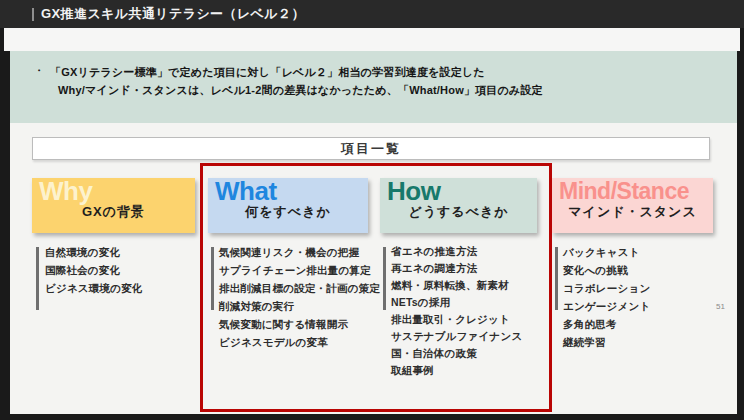  Describe the element at coordinates (288, 191) in the screenshot. I see `column-title-what: What` at that location.